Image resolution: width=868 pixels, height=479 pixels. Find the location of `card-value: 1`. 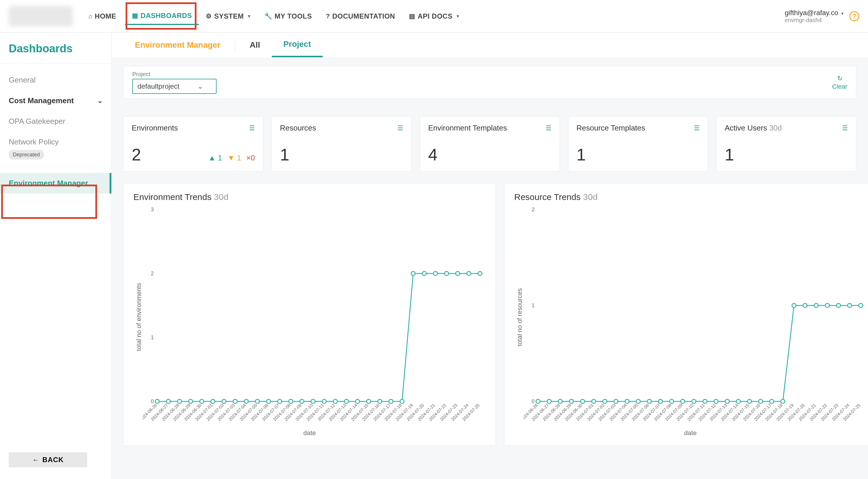

card-value: 1 is located at coordinates (342, 155).